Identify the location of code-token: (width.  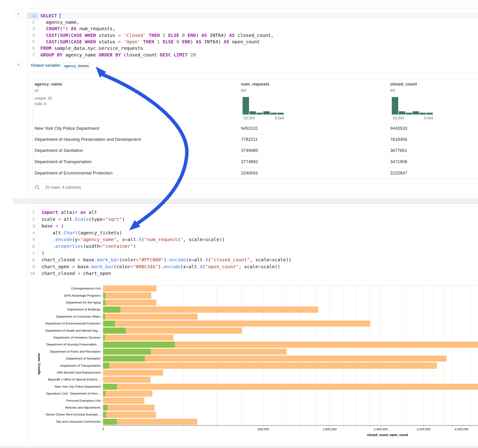
(91, 246).